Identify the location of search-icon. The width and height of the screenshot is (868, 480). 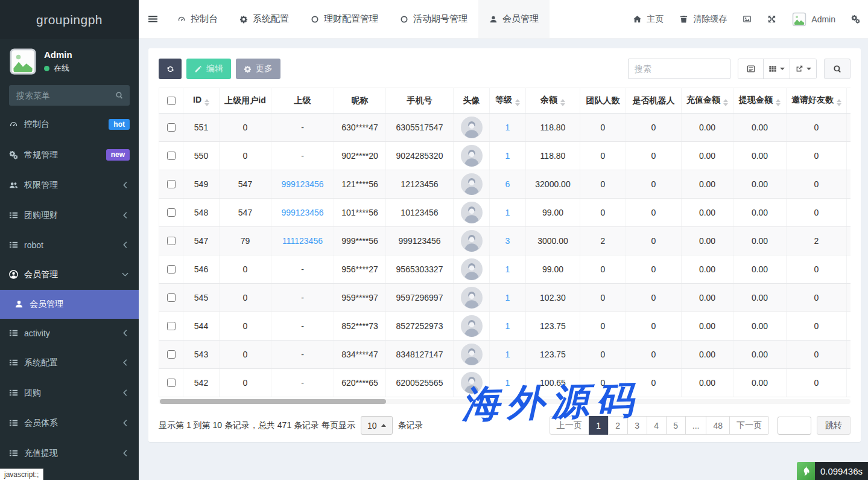
(119, 95).